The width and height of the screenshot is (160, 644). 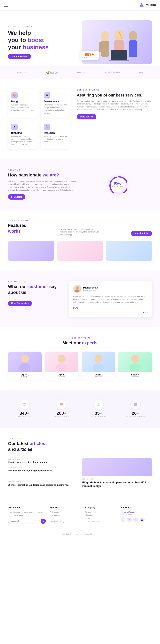 What do you see at coordinates (43, 469) in the screenshot?
I see `blog-item-2: BUSINESS / 5 MIN The future of the digit…` at bounding box center [43, 469].